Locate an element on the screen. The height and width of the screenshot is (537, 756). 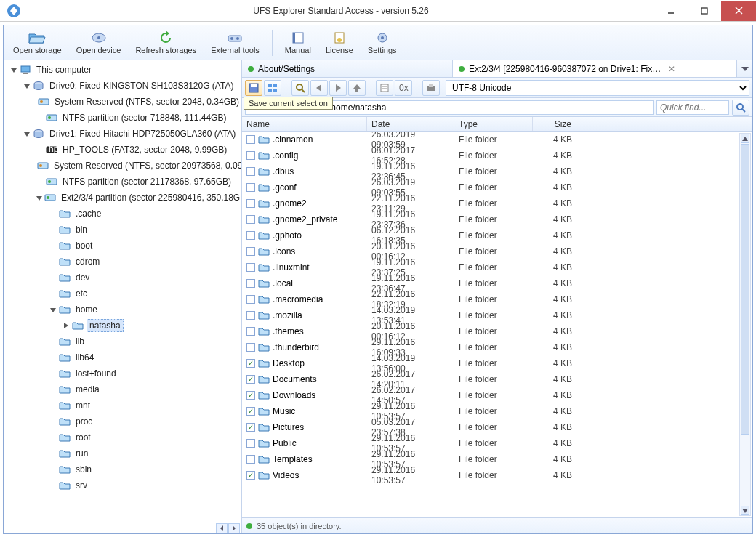
tree-node: bin is located at coordinates (124, 230).